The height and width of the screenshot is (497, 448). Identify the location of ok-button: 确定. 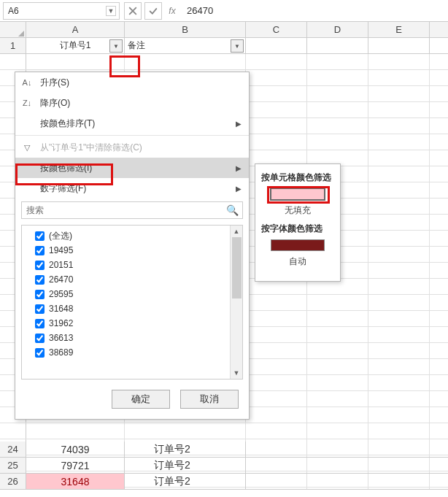
(141, 399).